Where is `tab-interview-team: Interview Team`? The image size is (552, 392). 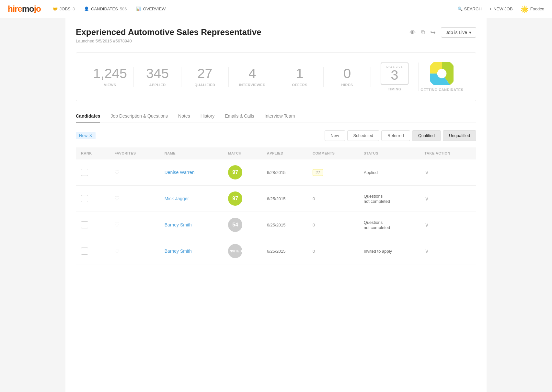
tab-interview-team: Interview Team is located at coordinates (280, 116).